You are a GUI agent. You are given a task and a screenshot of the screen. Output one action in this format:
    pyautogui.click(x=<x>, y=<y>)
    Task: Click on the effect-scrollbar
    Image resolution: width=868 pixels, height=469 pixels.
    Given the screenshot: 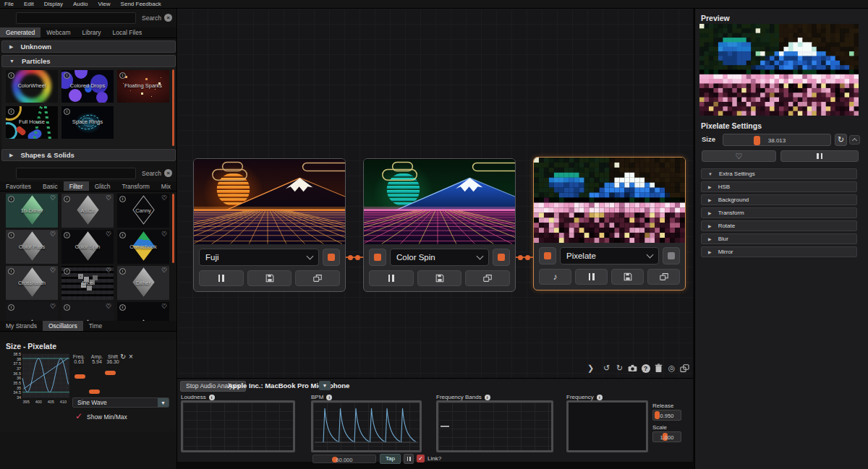 What is the action you would take?
    pyautogui.click(x=174, y=228)
    